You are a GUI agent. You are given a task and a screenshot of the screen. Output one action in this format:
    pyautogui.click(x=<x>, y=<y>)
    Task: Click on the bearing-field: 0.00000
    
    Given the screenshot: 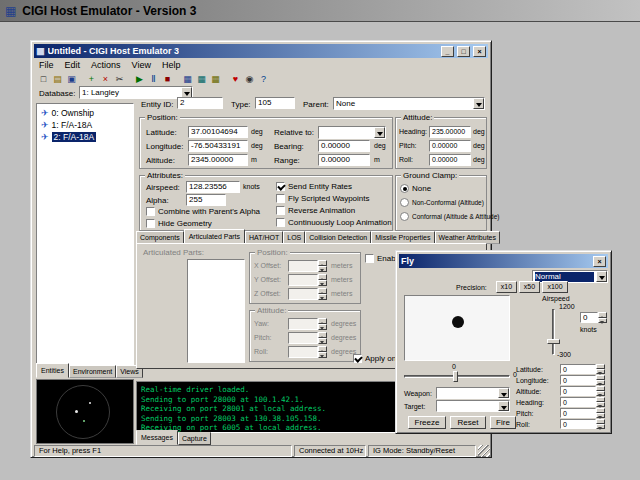 What is the action you would take?
    pyautogui.click(x=344, y=146)
    